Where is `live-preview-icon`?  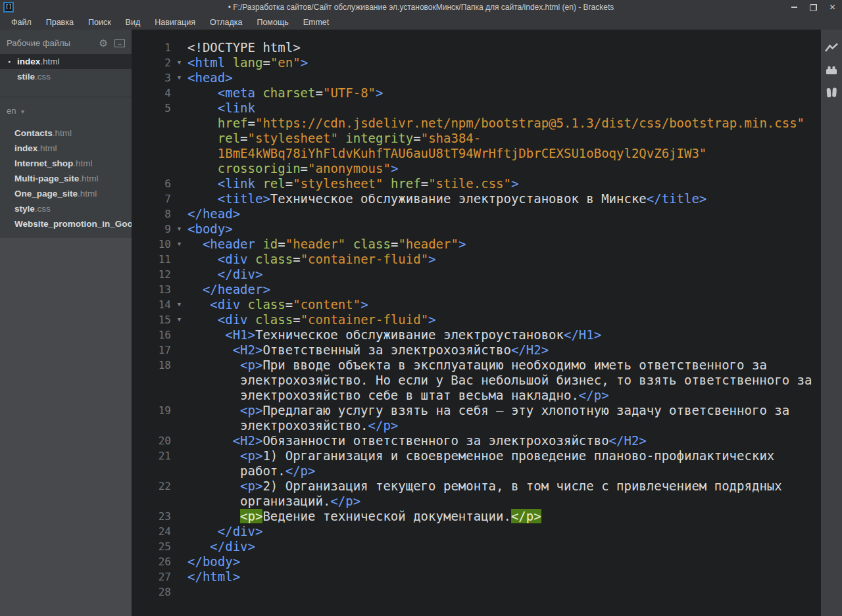 live-preview-icon is located at coordinates (831, 48).